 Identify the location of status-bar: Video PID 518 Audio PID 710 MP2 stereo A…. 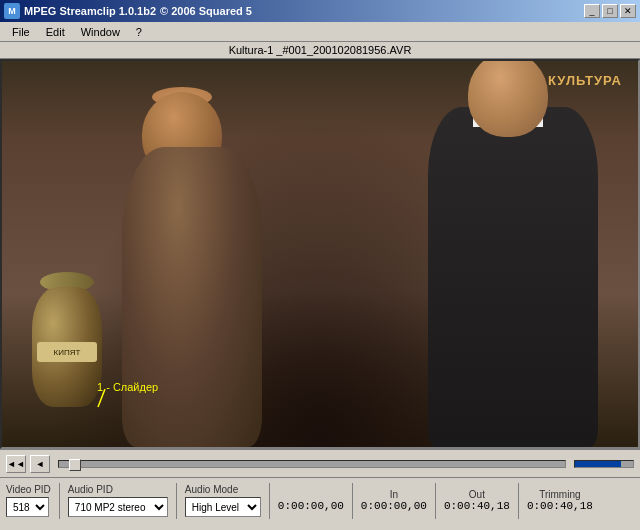
(320, 500).